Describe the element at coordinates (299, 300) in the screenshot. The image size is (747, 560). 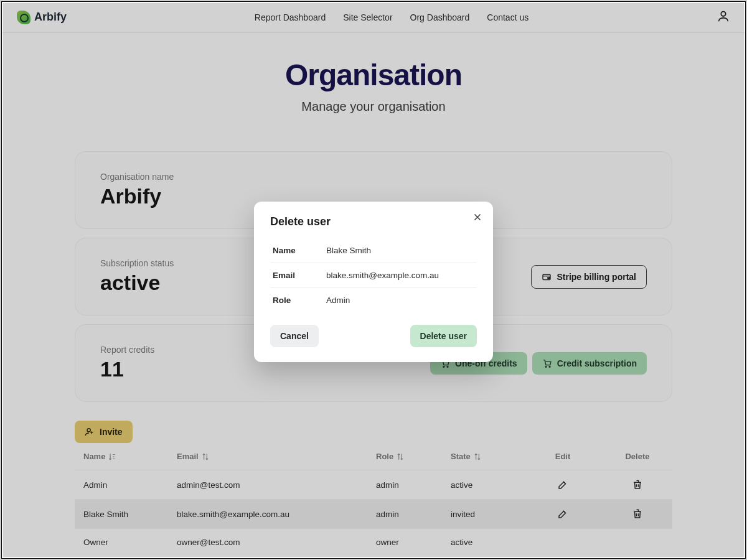
I see `modal-role-label: Role` at that location.